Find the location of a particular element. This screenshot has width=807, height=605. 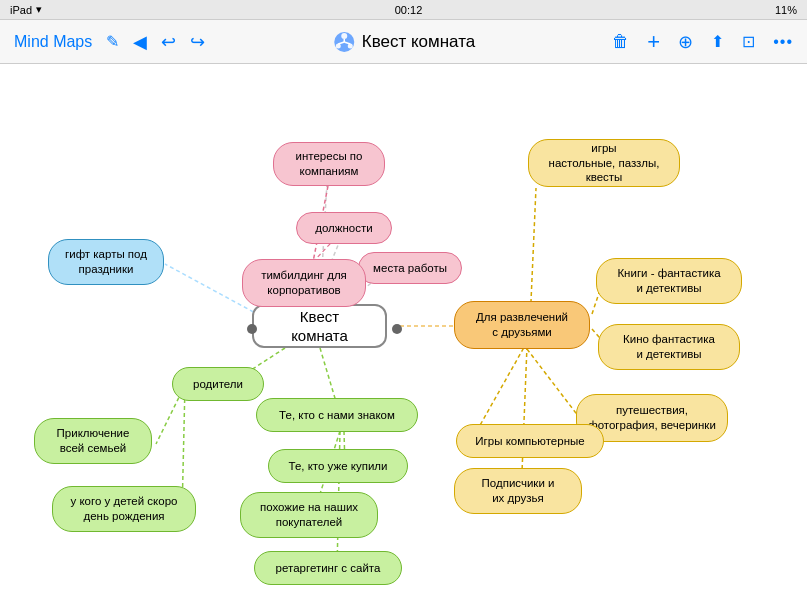

edit-button: ✎ is located at coordinates (112, 42).